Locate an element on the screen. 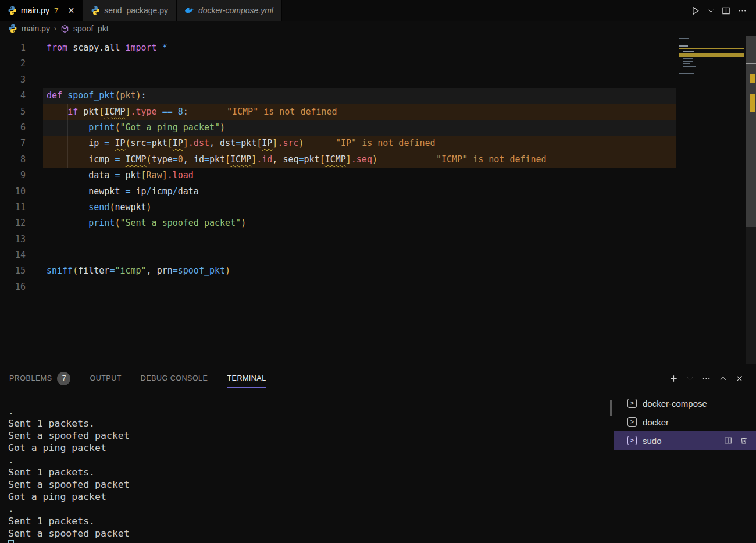 Image resolution: width=756 pixels, height=543 pixels. code-line-6: 6 print("Got a ping packet") is located at coordinates (378, 128).